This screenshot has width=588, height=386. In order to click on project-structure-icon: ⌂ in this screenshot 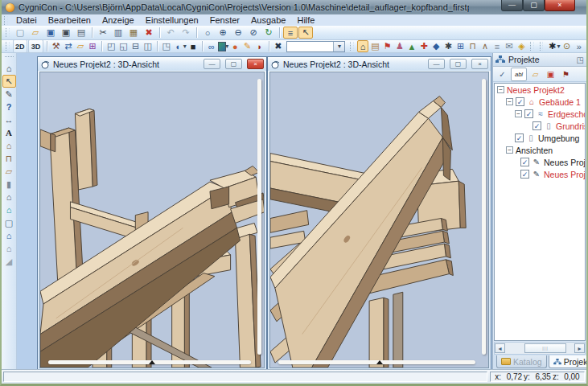, I will do `click(363, 47)`.